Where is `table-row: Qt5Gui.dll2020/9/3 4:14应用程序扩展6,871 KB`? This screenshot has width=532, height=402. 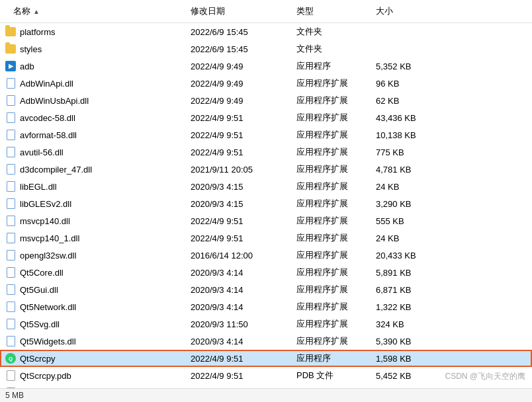 table-row: Qt5Gui.dll2020/9/3 4:14应用程序扩展6,871 KB is located at coordinates (266, 290).